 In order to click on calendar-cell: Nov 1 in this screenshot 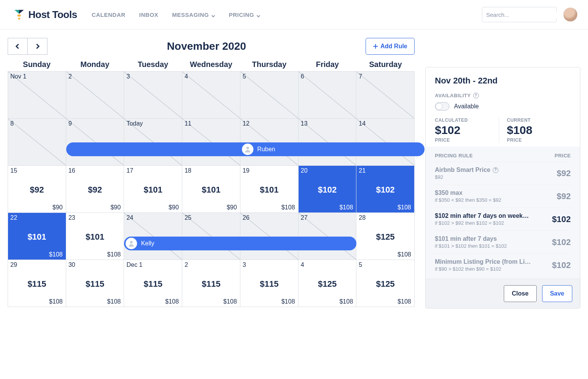, I will do `click(37, 95)`.